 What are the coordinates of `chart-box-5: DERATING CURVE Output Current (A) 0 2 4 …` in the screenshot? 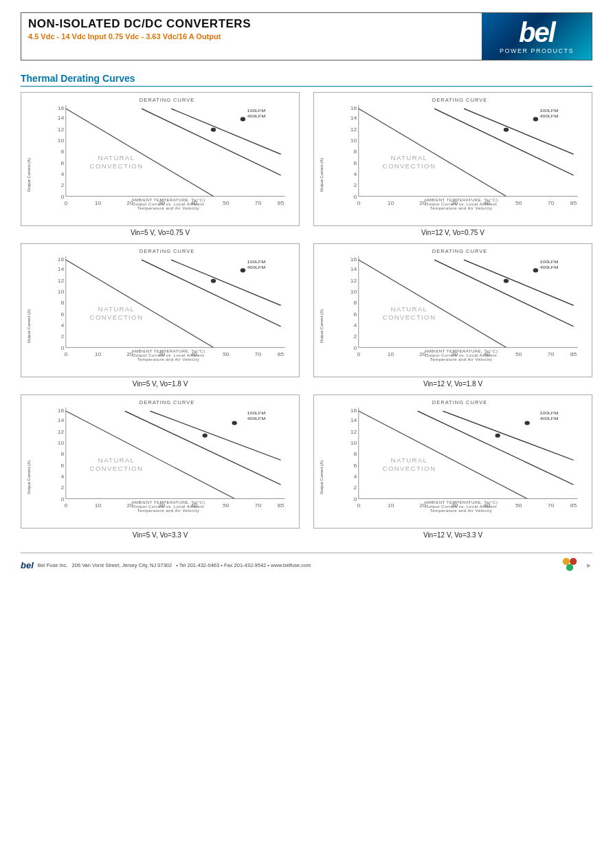 It's located at (160, 462).